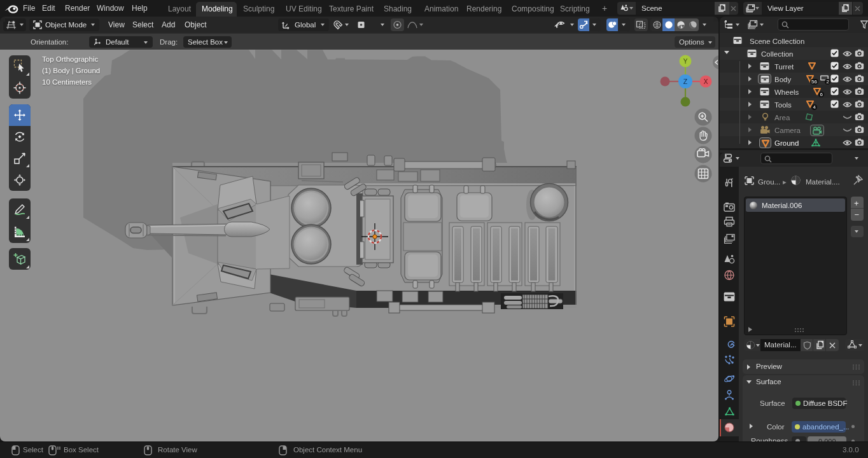 This screenshot has width=868, height=458. Describe the element at coordinates (686, 81) in the screenshot. I see `svg-text: Z` at that location.